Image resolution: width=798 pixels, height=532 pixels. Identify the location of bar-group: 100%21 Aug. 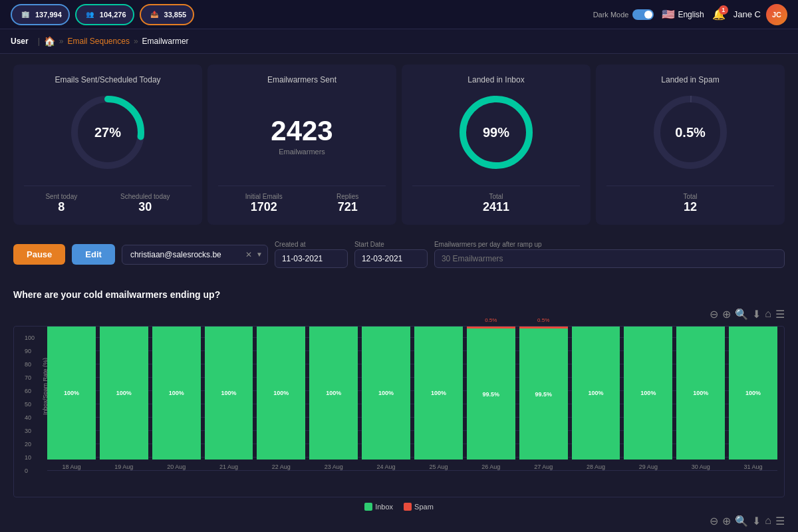
(229, 404).